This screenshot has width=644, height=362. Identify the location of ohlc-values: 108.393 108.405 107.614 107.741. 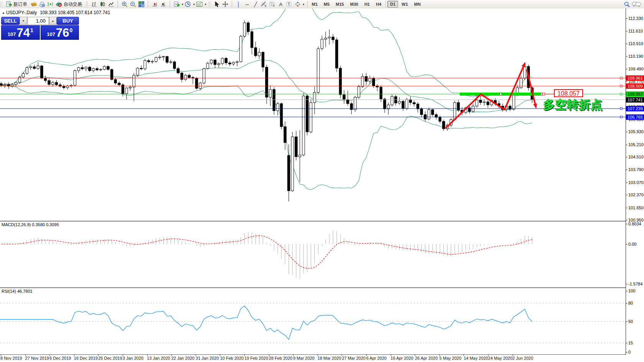
(75, 13).